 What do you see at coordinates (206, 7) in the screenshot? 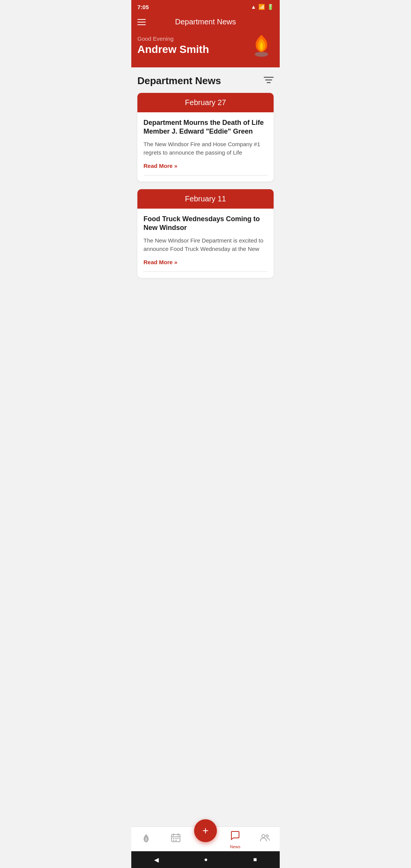
I see `status-bar: 7:05 ▲ 📶 🔋` at bounding box center [206, 7].